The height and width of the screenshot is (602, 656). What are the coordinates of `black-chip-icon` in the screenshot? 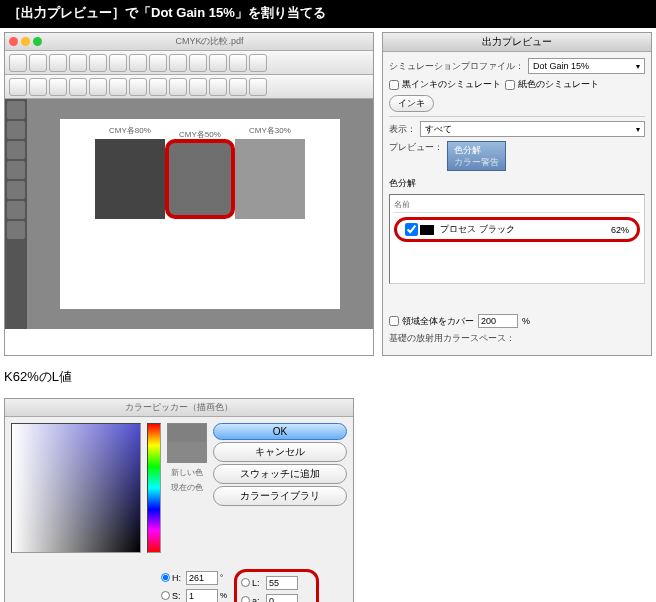 It's located at (427, 230).